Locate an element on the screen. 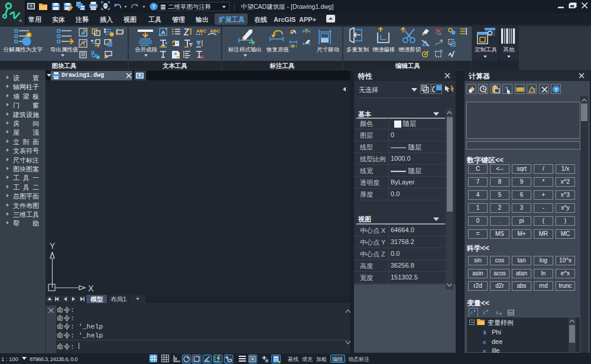 This screenshot has width=591, height=364. svg-text: A is located at coordinates (163, 32).